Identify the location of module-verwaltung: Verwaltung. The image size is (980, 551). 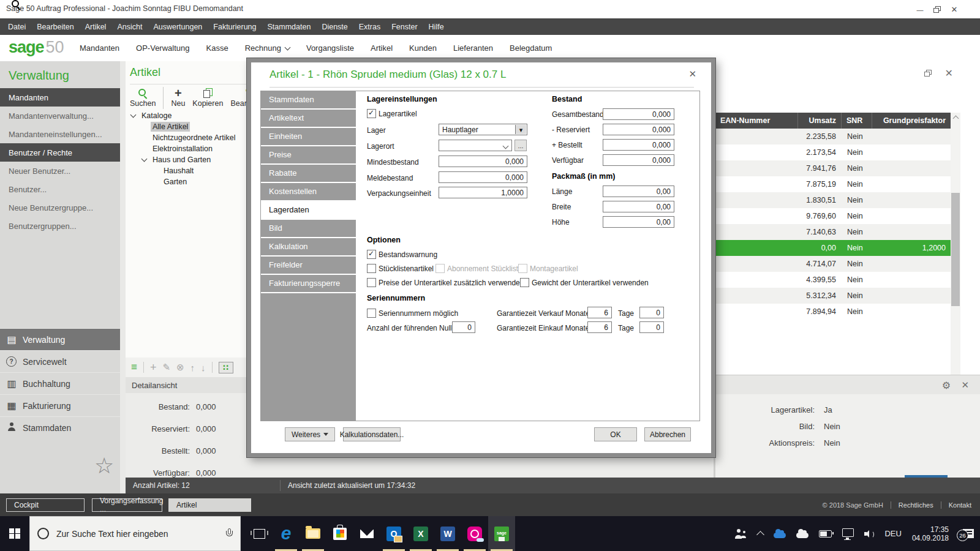
(60, 339).